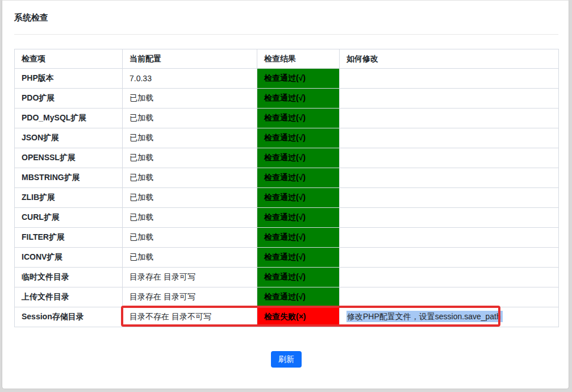 Image resolution: width=572 pixels, height=392 pixels. What do you see at coordinates (69, 198) in the screenshot?
I see `check-item-cell: ZLIB扩展` at bounding box center [69, 198].